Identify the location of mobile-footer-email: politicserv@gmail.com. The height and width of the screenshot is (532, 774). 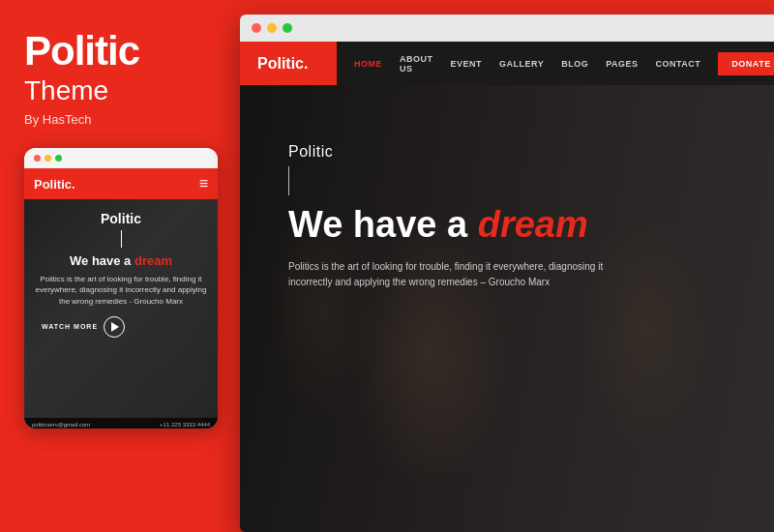
(61, 425).